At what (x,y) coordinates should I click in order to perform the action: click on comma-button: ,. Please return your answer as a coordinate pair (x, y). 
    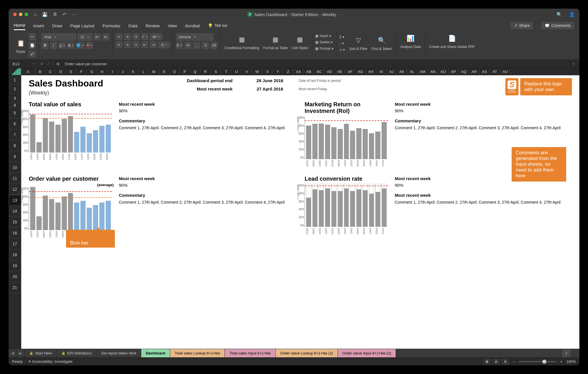
    Looking at the image, I should click on (197, 45).